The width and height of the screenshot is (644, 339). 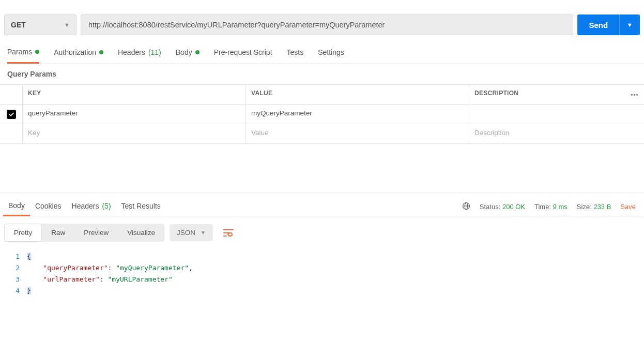 What do you see at coordinates (13, 257) in the screenshot?
I see `line-number: 1` at bounding box center [13, 257].